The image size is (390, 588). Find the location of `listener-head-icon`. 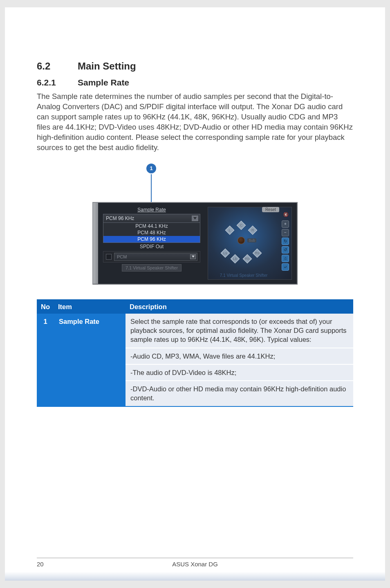

listener-head-icon is located at coordinates (241, 240).